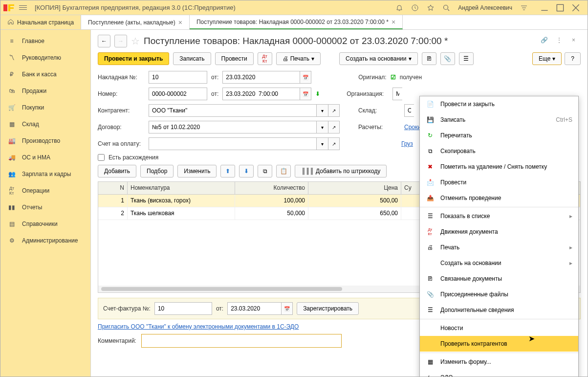 This screenshot has height=377, width=588. What do you see at coordinates (45, 58) in the screenshot?
I see `sidebar-item-manager: 〽Руководителю` at bounding box center [45, 58].